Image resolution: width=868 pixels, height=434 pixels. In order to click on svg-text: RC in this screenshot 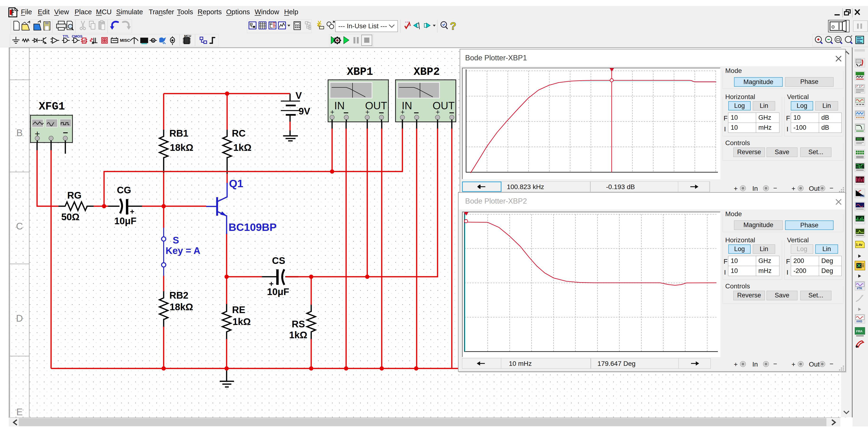, I will do `click(239, 133)`.